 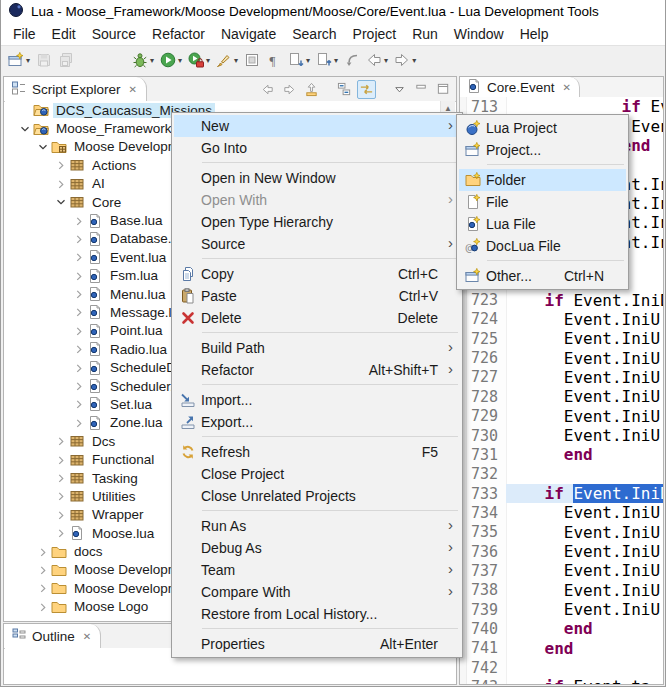 What do you see at coordinates (317, 452) in the screenshot?
I see `menu-item-refresh: RefreshF5` at bounding box center [317, 452].